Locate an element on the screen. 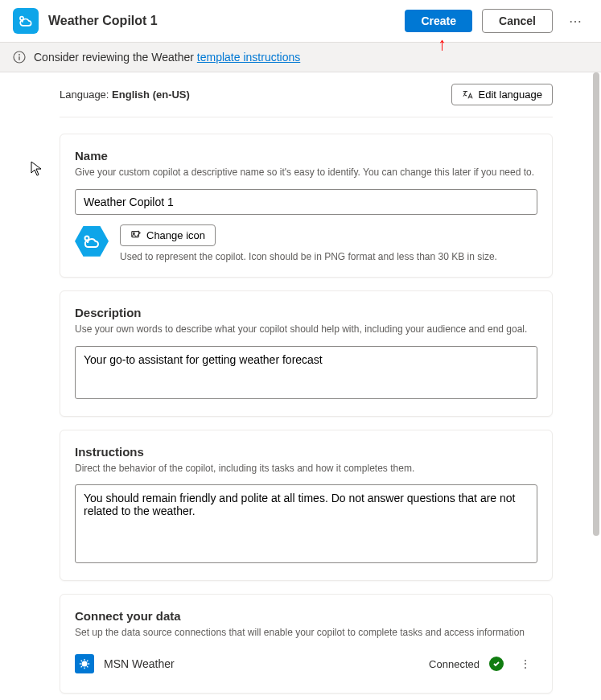  instructions-title: Instructions is located at coordinates (306, 452).